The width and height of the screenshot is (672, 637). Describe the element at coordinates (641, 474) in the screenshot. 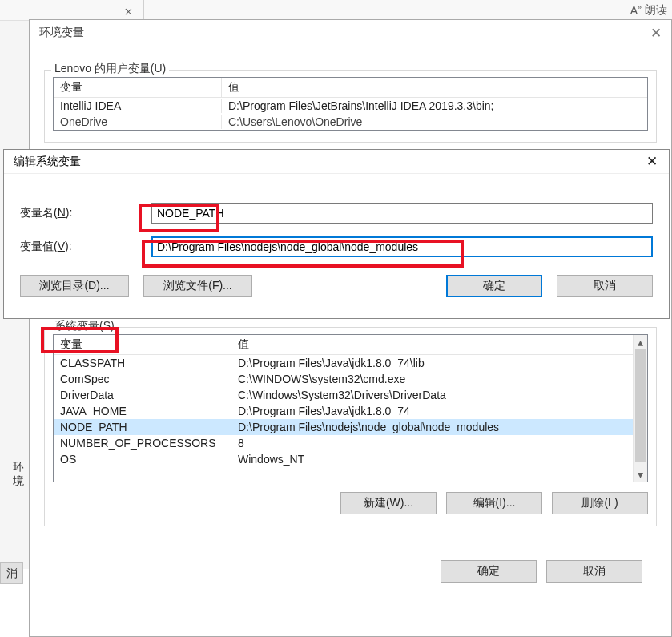

I see `scroll-down-icon: ▾` at that location.